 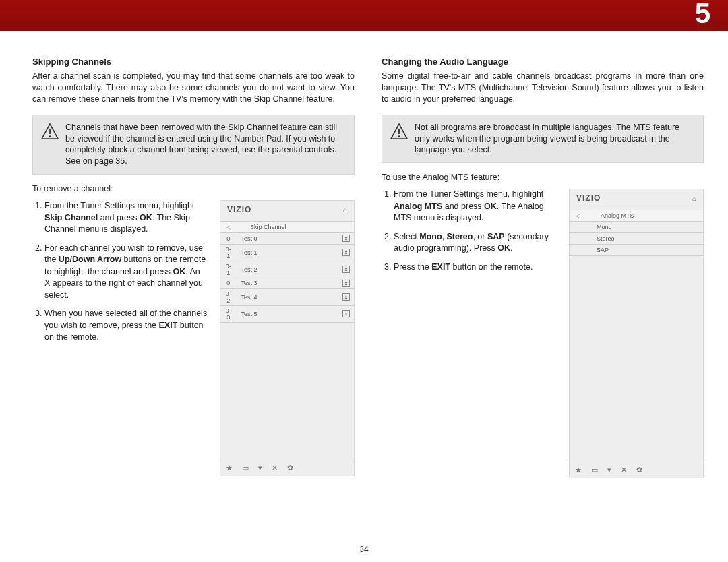 What do you see at coordinates (193, 62) in the screenshot?
I see `heading-skipping: Skipping Channels` at bounding box center [193, 62].